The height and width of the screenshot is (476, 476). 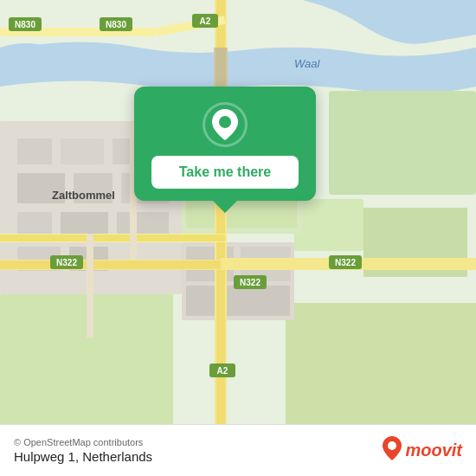 I want to click on take-me-there-button: Take me there, so click(x=225, y=172).